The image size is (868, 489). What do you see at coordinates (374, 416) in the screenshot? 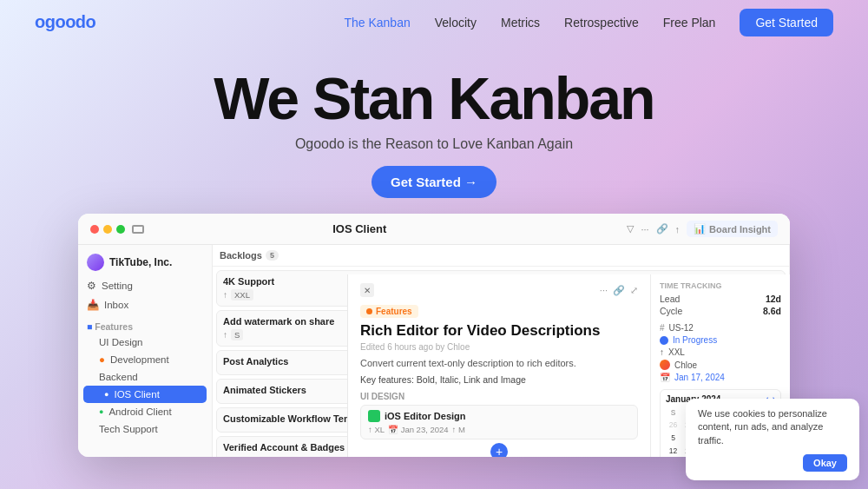
I see `sub-card-icon` at bounding box center [374, 416].